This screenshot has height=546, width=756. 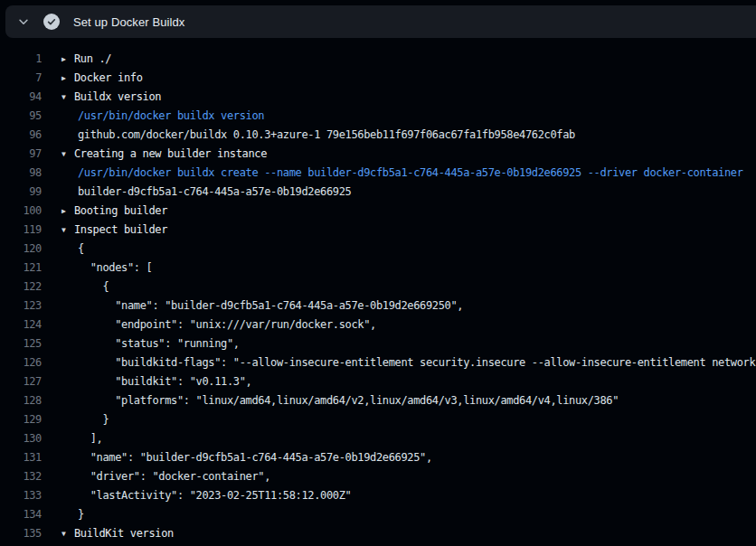 What do you see at coordinates (170, 154) in the screenshot?
I see `log-group-title: Creating a new builder instance` at bounding box center [170, 154].